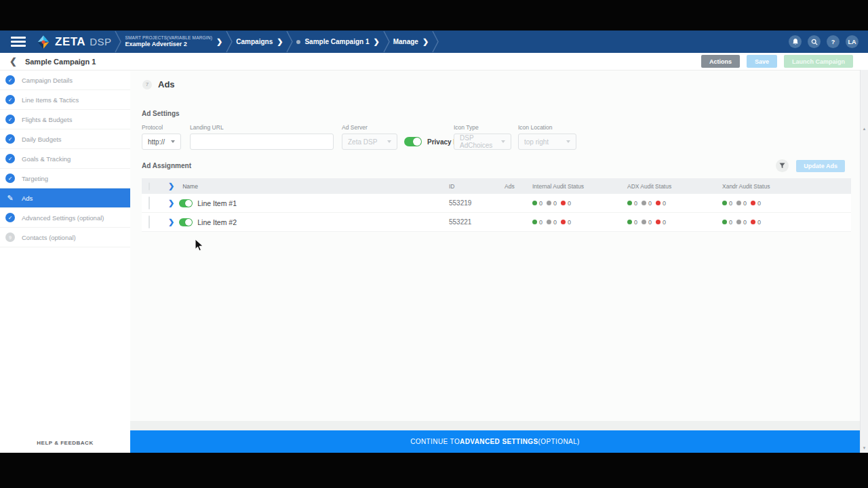 This screenshot has width=868, height=488. I want to click on column-header-adx-audit: ADX Audit Status, so click(675, 186).